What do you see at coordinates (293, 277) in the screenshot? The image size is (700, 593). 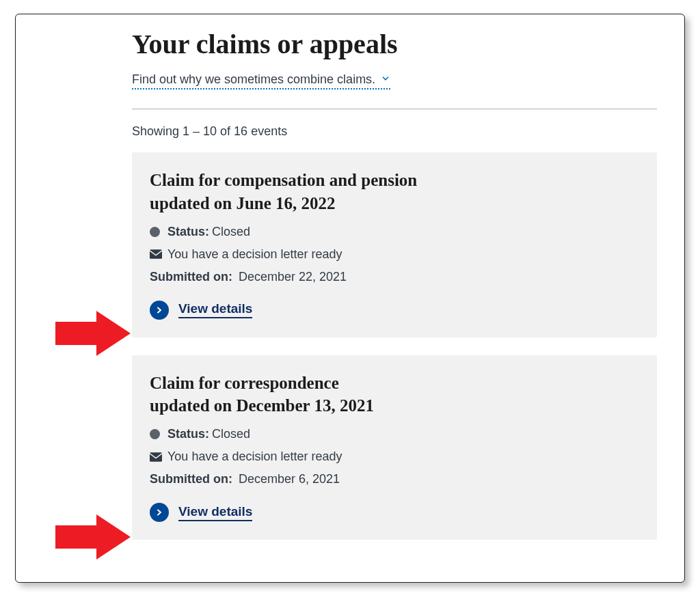 I see `submitted-value: December 22, 2021` at bounding box center [293, 277].